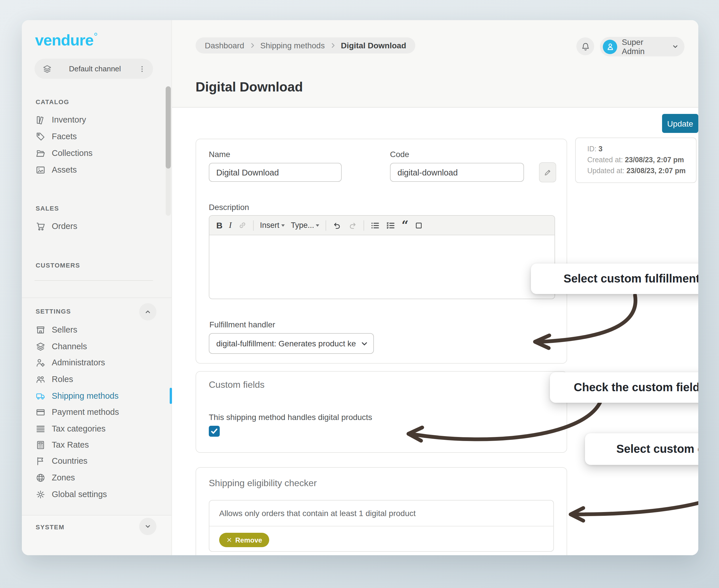  Describe the element at coordinates (148, 312) in the screenshot. I see `chevron-up-icon` at that location.